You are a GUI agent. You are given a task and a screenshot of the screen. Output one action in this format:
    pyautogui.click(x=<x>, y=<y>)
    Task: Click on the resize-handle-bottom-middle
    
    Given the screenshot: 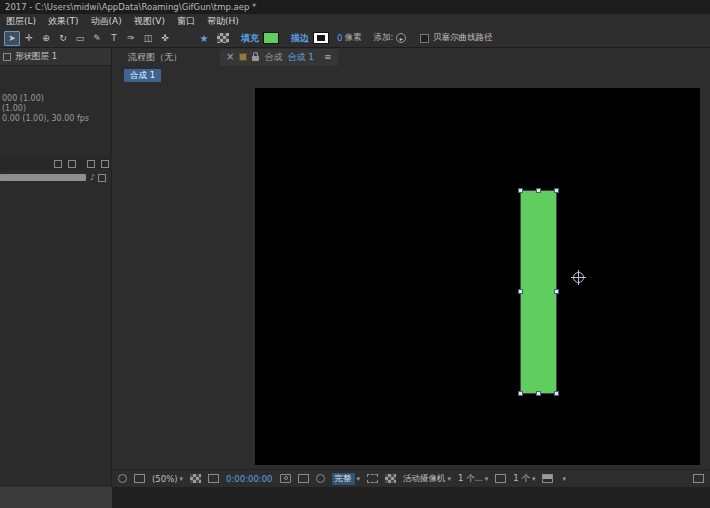 What is the action you would take?
    pyautogui.click(x=538, y=394)
    